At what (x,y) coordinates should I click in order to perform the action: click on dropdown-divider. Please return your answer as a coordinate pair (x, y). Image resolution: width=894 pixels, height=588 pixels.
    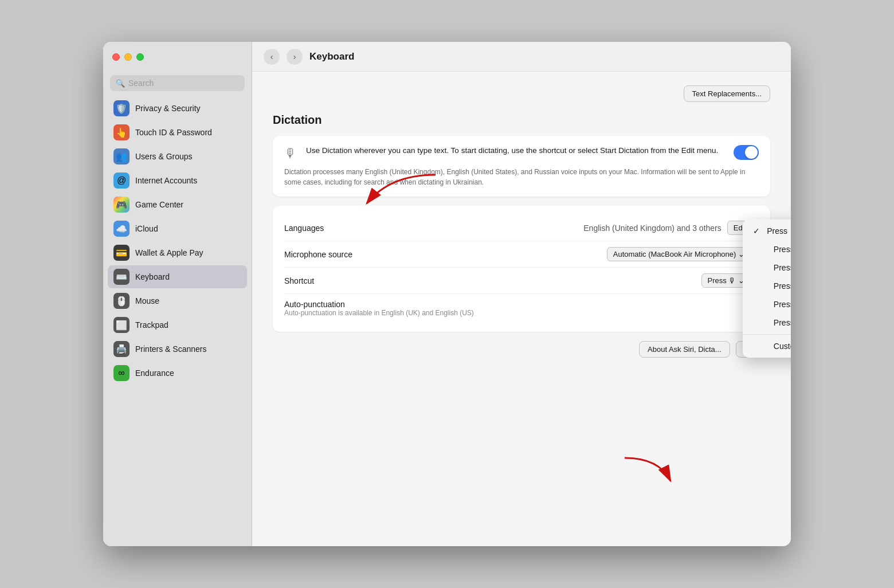
    Looking at the image, I should click on (767, 335).